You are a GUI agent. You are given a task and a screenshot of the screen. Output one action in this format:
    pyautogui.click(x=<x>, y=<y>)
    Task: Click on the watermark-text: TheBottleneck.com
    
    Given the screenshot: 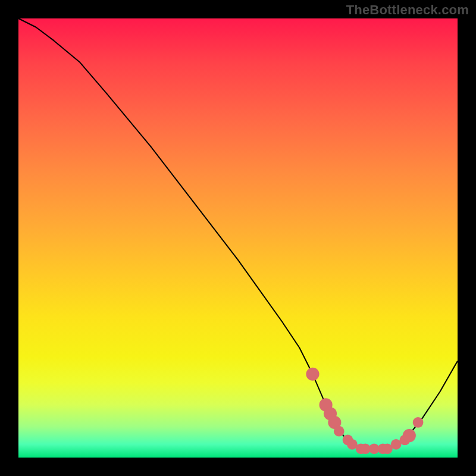 What is the action you would take?
    pyautogui.click(x=408, y=10)
    